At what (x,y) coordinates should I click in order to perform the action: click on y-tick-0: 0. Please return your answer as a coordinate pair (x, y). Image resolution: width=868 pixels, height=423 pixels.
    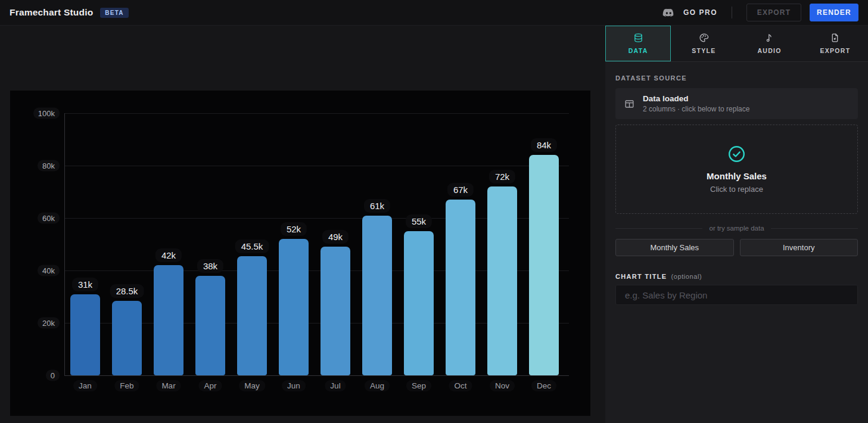
    Looking at the image, I should click on (52, 375).